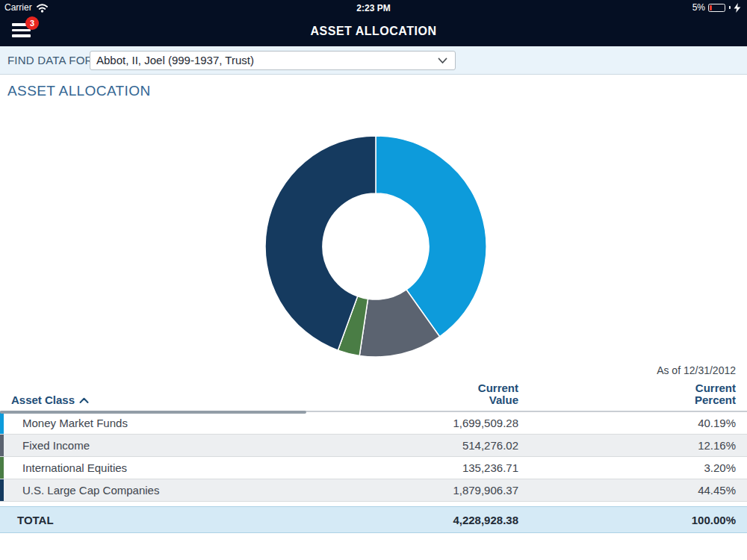  Describe the element at coordinates (418, 423) in the screenshot. I see `current-value: 1,699,509.28` at that location.